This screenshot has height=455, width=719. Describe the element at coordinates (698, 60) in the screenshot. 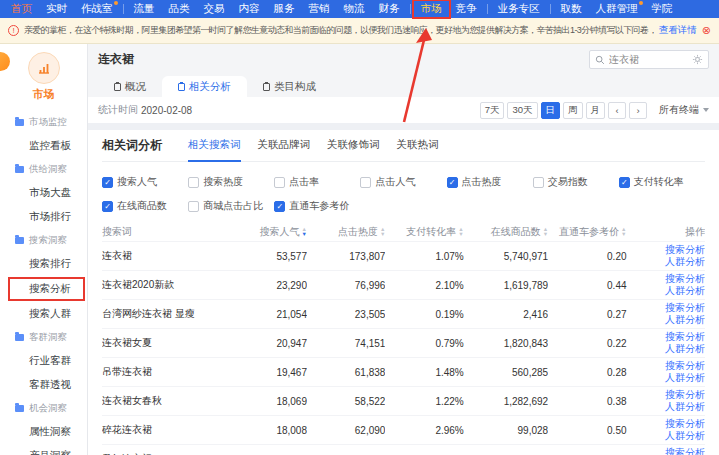

I see `settings-gear-icon` at that location.